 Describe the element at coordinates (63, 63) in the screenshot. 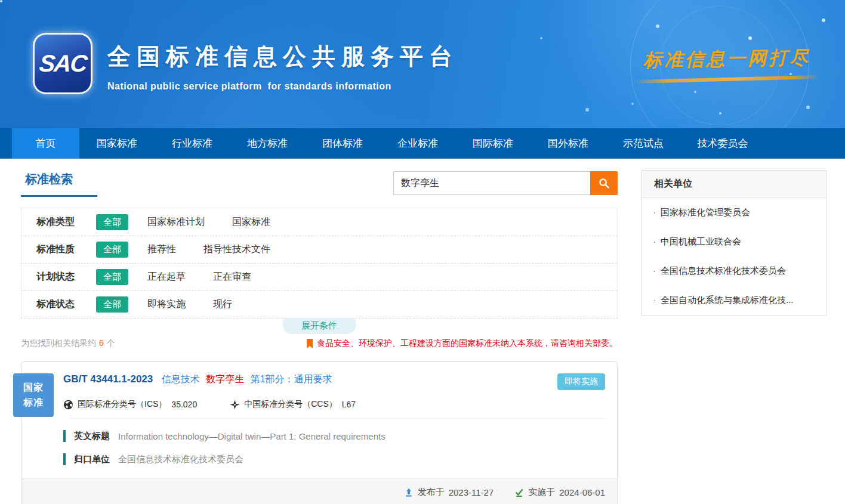

I see `sac-logo: SAC` at that location.